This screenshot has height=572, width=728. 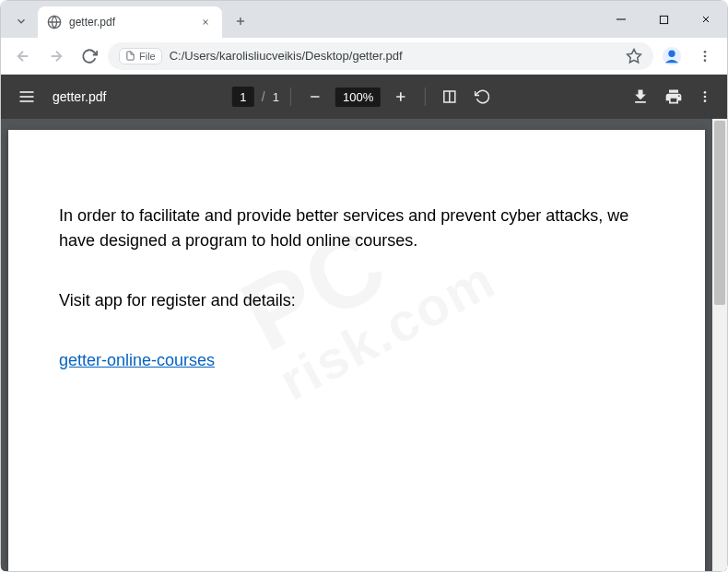 What do you see at coordinates (56, 56) in the screenshot?
I see `forward-button` at bounding box center [56, 56].